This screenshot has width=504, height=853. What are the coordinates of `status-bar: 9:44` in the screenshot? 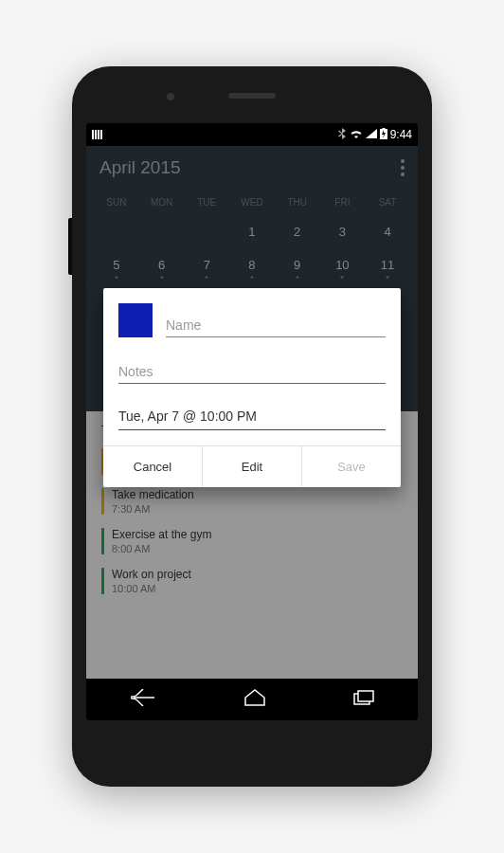 It's located at (252, 135).